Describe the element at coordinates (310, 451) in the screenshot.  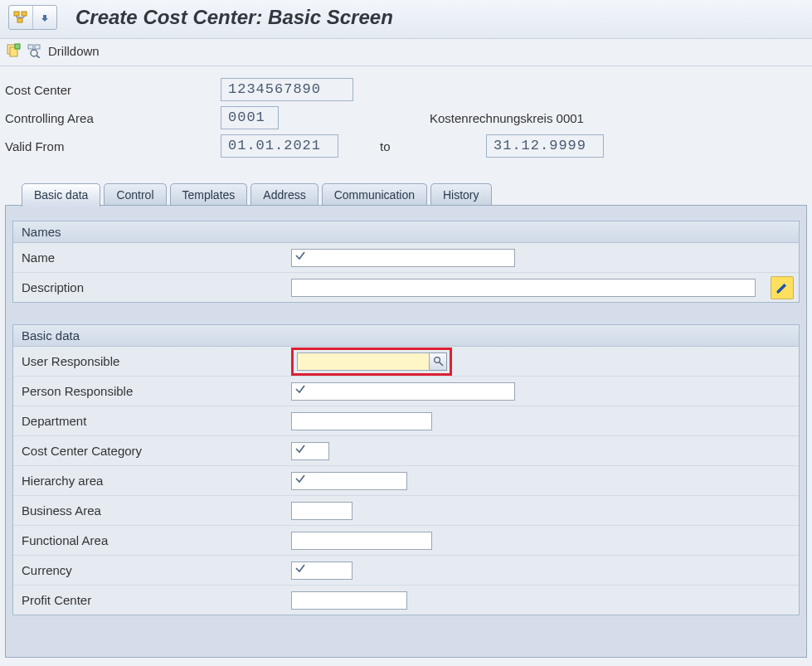
I see `cc-category-input` at that location.